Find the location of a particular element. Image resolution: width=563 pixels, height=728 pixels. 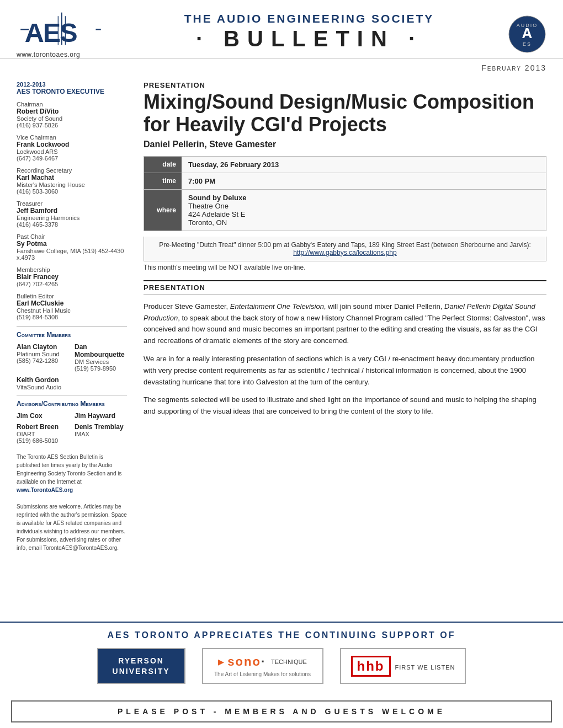

footer-text: PLEASE POST - MEMBERS AND GUESTS WELCOME is located at coordinates (282, 711).